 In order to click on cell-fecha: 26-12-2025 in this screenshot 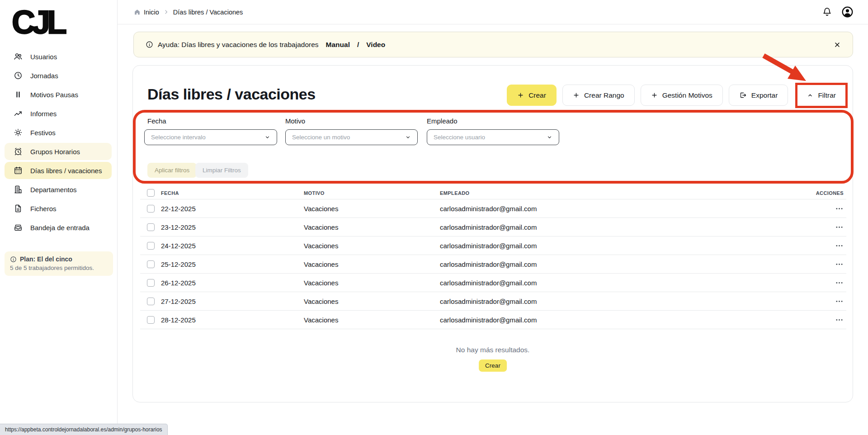, I will do `click(232, 283)`.